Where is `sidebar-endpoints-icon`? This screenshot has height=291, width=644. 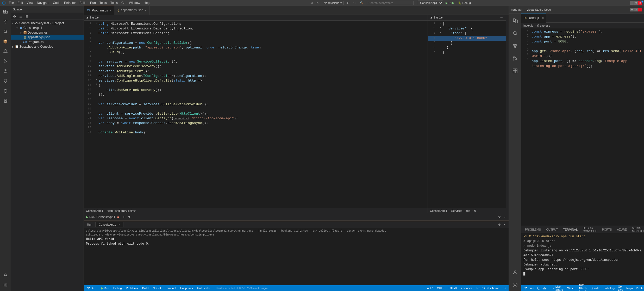 sidebar-endpoints-icon is located at coordinates (5, 91).